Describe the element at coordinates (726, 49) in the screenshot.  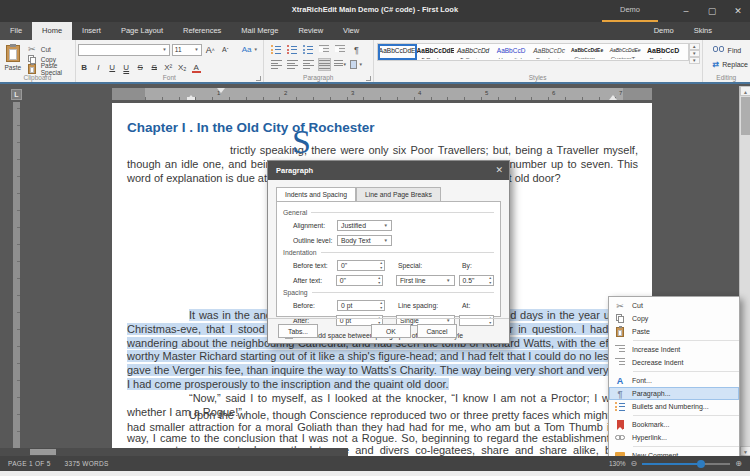
I see `find-button: Find` at that location.